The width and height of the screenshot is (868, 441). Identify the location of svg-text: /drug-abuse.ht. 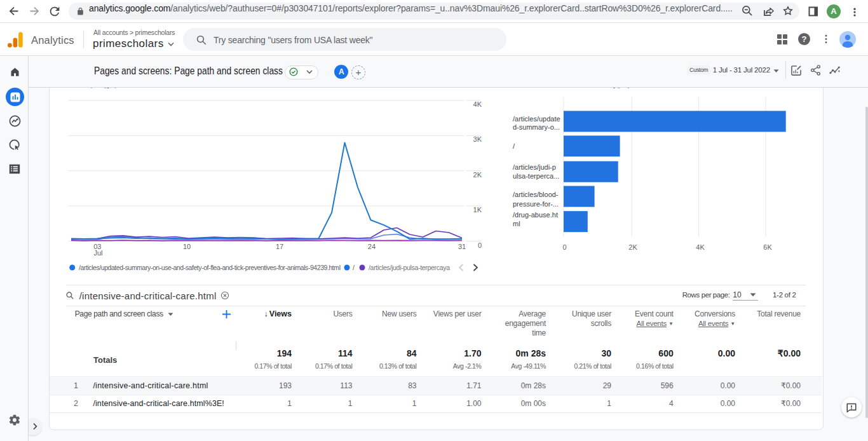
(535, 215).